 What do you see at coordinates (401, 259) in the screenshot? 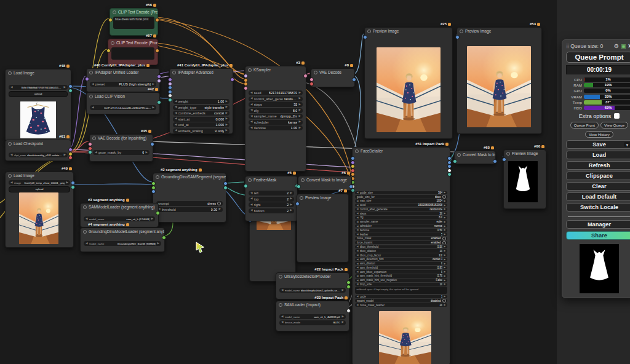
I see `widget-sam_detection_hint: ◀sam_detection_hintcenter-1▶` at bounding box center [401, 259].